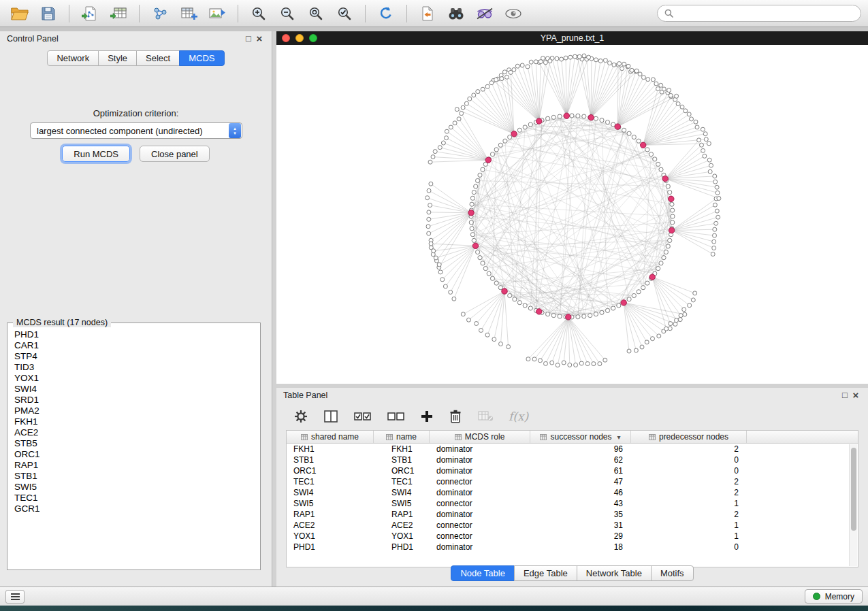 The image size is (868, 611). Describe the element at coordinates (572, 471) in the screenshot. I see `table-row: ORC1ORC1dominator610` at that location.